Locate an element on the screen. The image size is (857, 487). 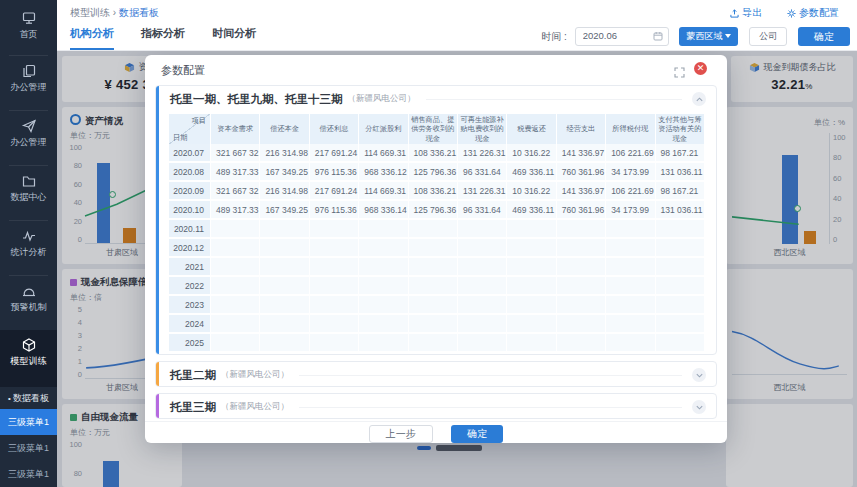
breadcrumb-parent: 模型训练 is located at coordinates (90, 12).